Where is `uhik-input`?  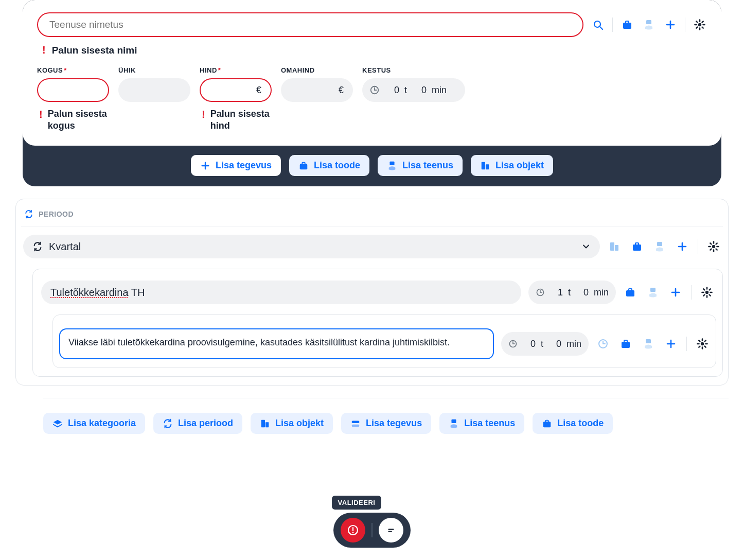 uhik-input is located at coordinates (154, 91).